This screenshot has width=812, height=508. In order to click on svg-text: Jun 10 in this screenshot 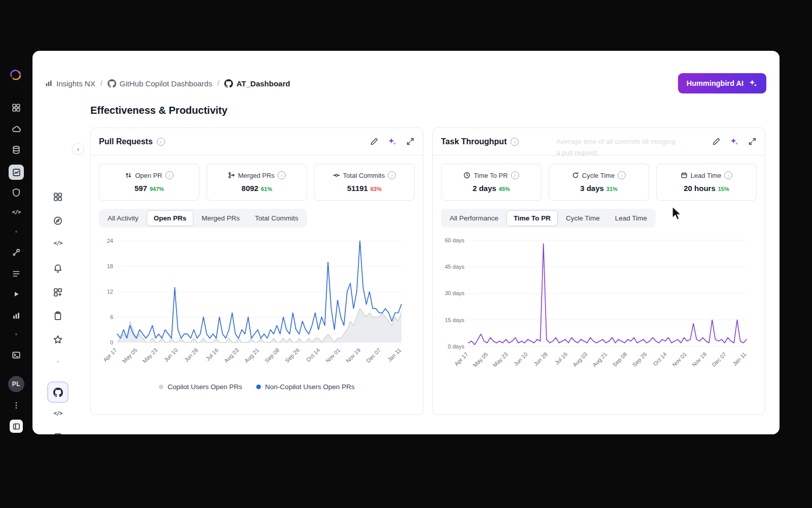, I will do `click(521, 359)`.